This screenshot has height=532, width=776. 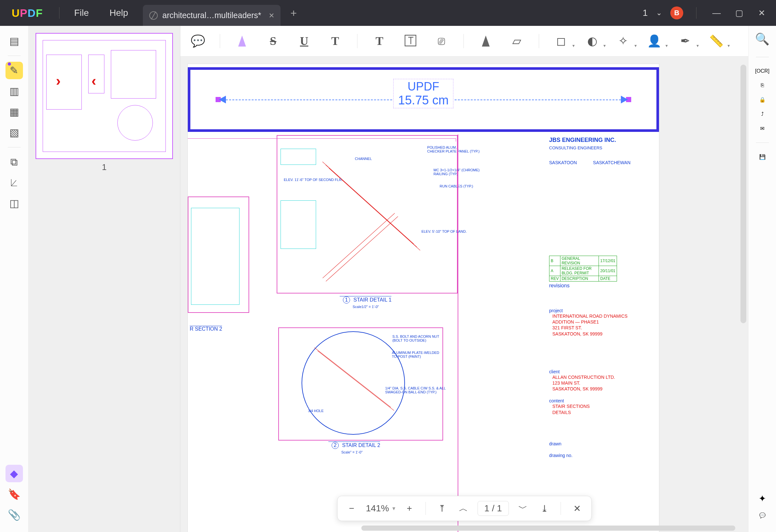 What do you see at coordinates (444, 231) in the screenshot?
I see `note: ELEV. 5'-10" TOP OF LAND.` at bounding box center [444, 231].